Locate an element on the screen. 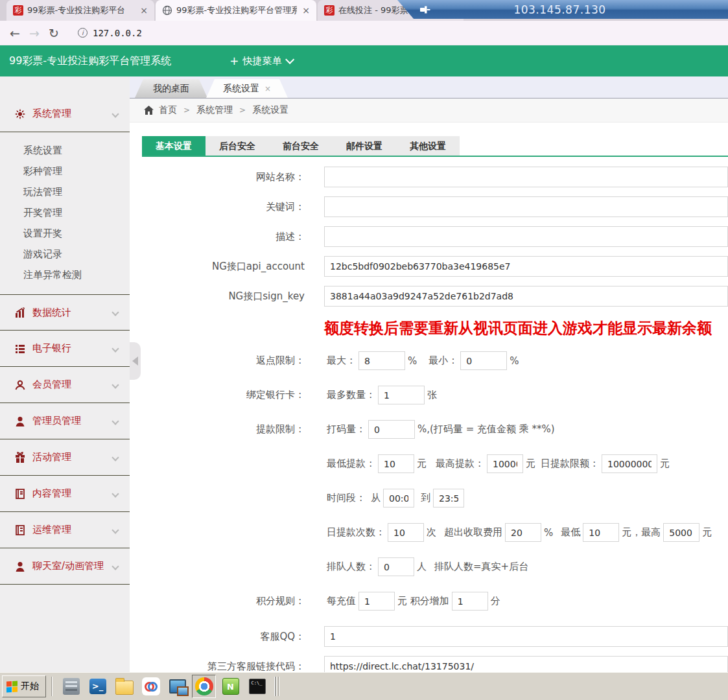 This screenshot has height=700, width=728. remote-desktop-icon is located at coordinates (178, 686).